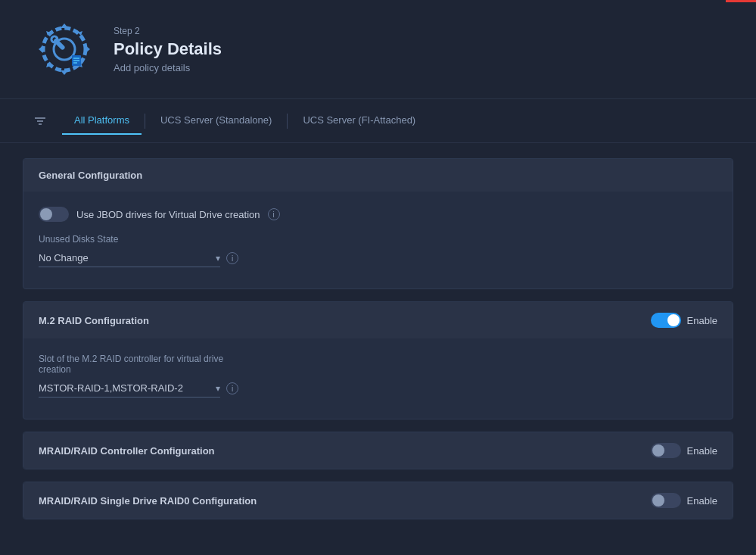 The height and width of the screenshot is (555, 756). What do you see at coordinates (54, 214) in the screenshot?
I see `jbod-toggle` at bounding box center [54, 214].